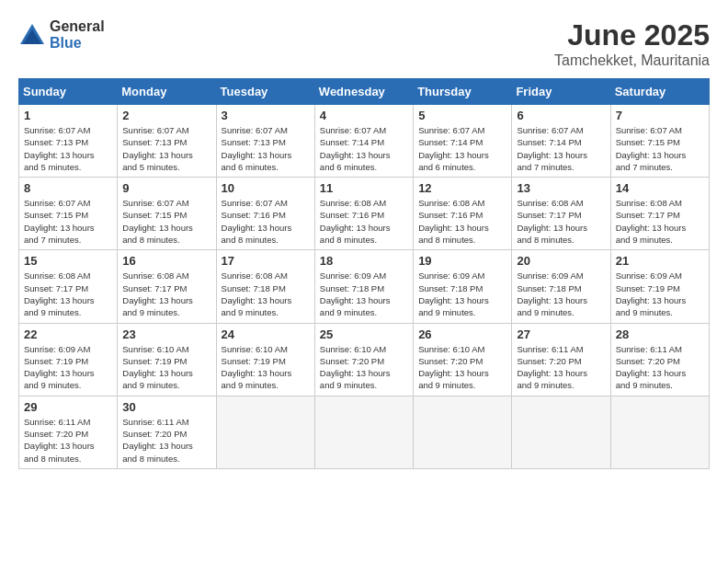 This screenshot has width=728, height=563. What do you see at coordinates (32, 35) in the screenshot?
I see `logo-icon` at bounding box center [32, 35].